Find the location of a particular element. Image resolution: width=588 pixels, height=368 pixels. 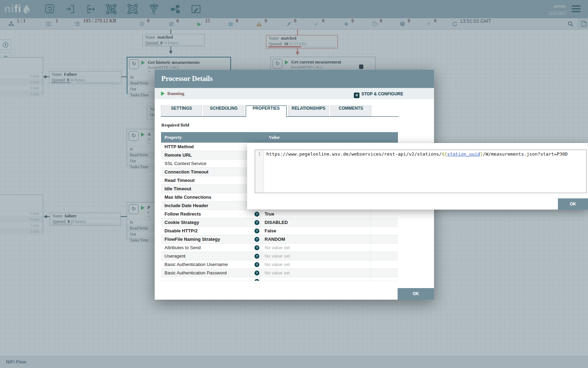

tab-relationships: RELATIONSHIPS is located at coordinates (309, 111).